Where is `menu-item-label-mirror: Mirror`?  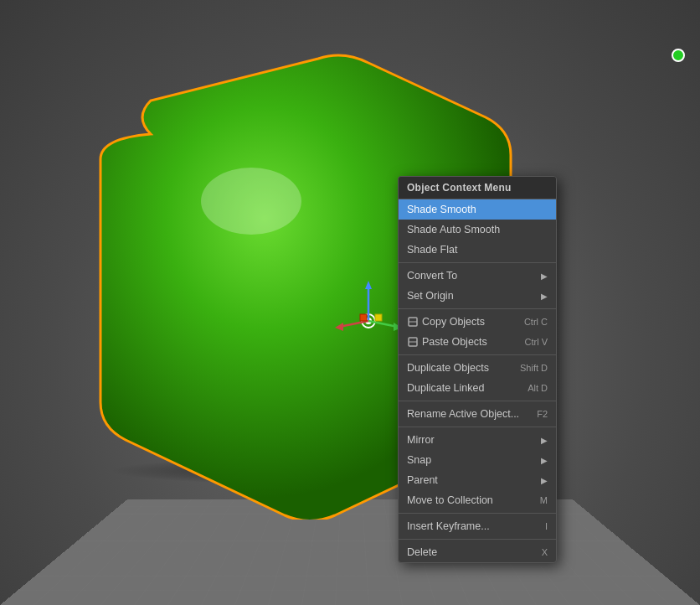 menu-item-label-mirror: Mirror is located at coordinates (420, 440).